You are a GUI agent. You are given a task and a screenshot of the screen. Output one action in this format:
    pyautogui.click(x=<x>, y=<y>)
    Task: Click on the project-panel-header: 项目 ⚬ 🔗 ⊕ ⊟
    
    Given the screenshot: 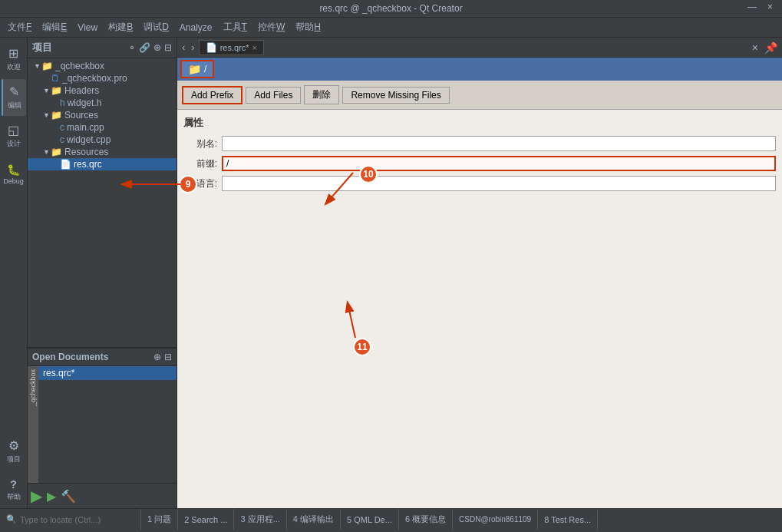 What is the action you would take?
    pyautogui.click(x=102, y=48)
    